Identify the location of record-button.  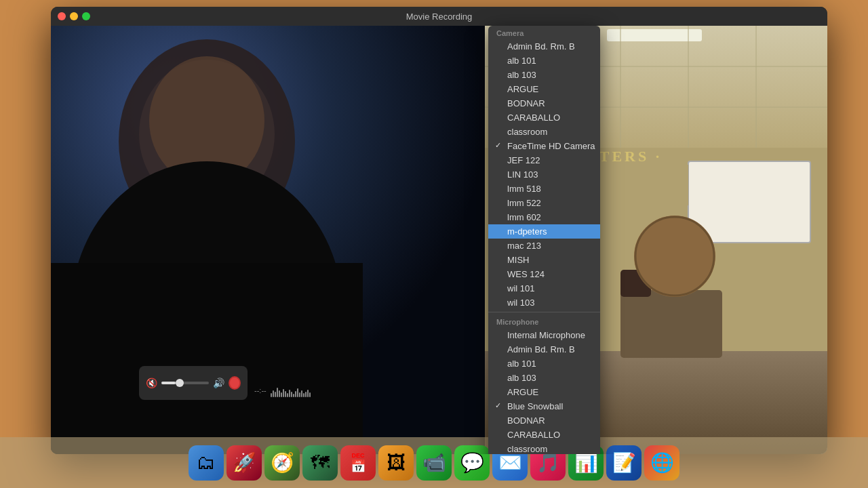
(235, 383).